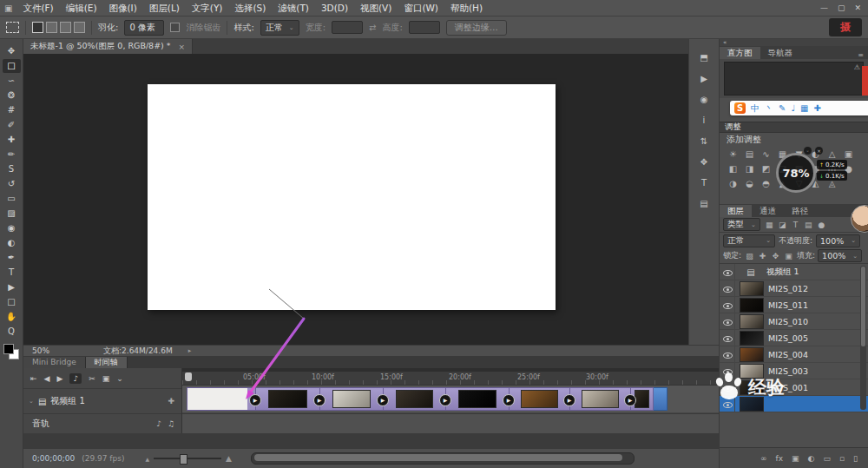  Describe the element at coordinates (838, 241) in the screenshot. I see `opacity-dropdown: 100% ⌄` at that location.